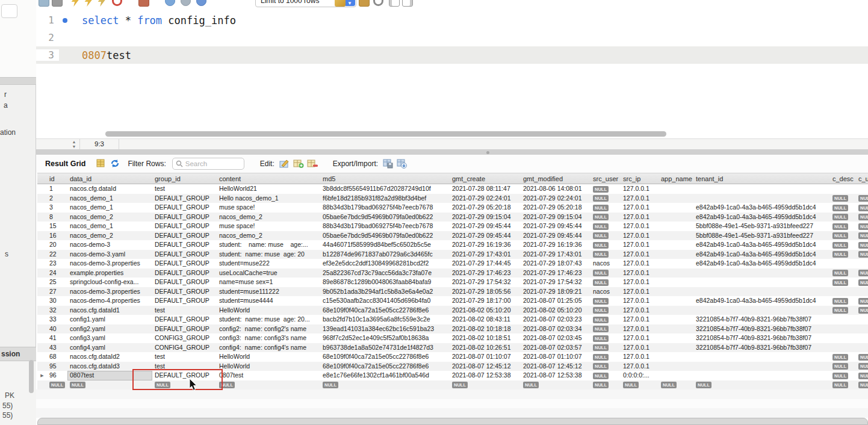 This screenshot has width=868, height=425. What do you see at coordinates (110, 273) in the screenshot?
I see `cell-data_id: example.properties` at bounding box center [110, 273].